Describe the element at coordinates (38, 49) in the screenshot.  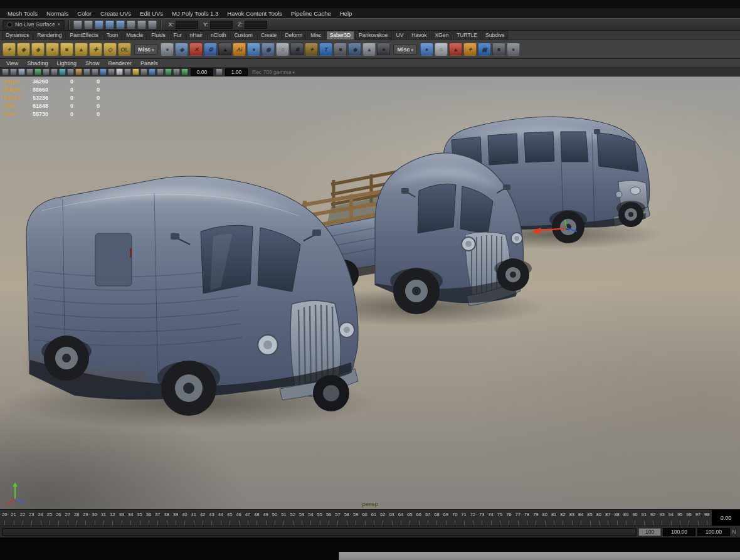
I see `shelf-poly-tool-3-icon: ◈` at that location.